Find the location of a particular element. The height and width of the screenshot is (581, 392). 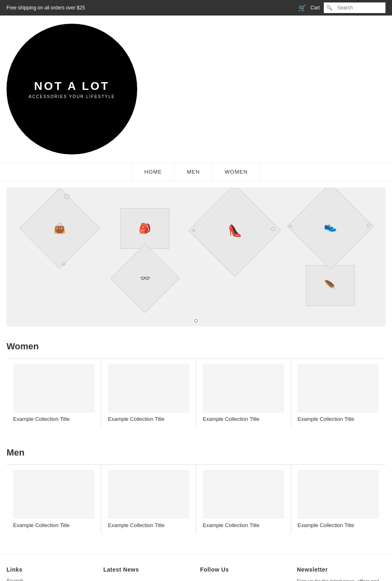

search-icon: 🔍 is located at coordinates (329, 8).